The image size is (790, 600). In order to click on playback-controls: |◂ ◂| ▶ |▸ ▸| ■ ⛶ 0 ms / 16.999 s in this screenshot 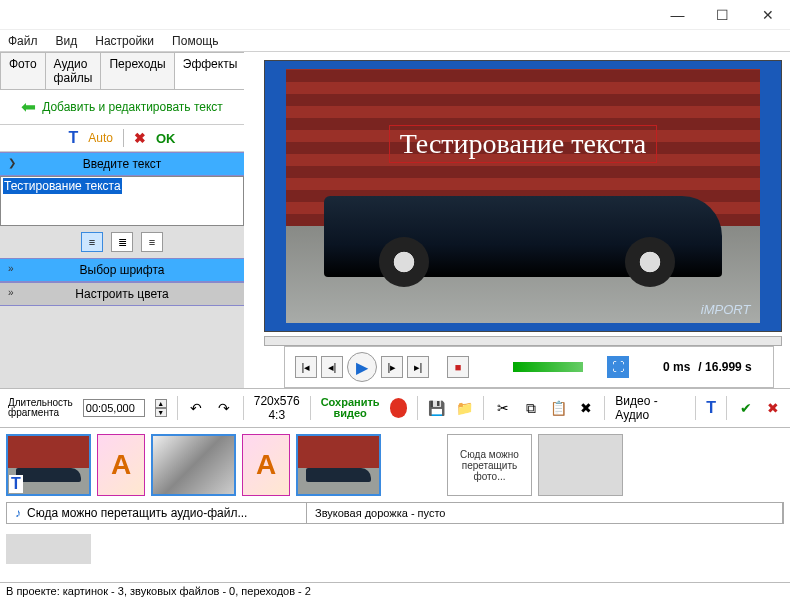, I will do `click(529, 367)`.